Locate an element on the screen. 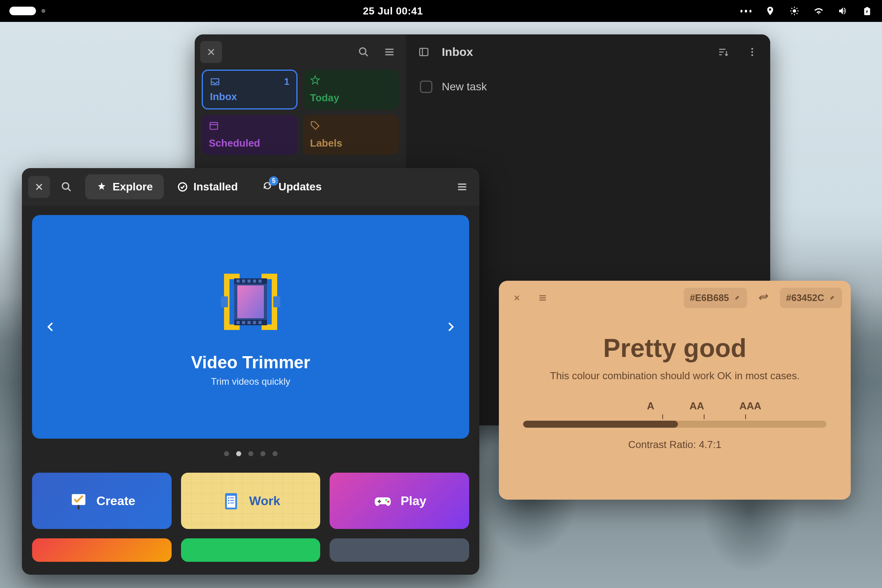  new-task-row: New task is located at coordinates (588, 87).